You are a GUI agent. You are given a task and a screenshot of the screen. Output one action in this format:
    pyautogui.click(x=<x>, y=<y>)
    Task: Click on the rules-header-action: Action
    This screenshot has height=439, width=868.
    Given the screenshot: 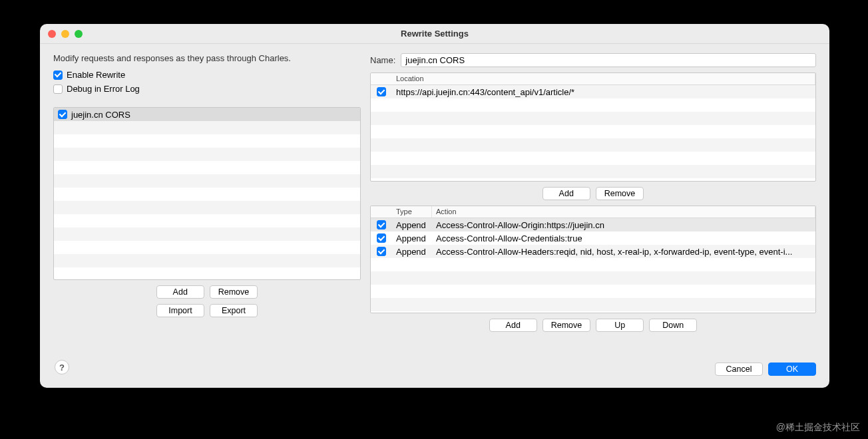 What is the action you would take?
    pyautogui.click(x=624, y=212)
    